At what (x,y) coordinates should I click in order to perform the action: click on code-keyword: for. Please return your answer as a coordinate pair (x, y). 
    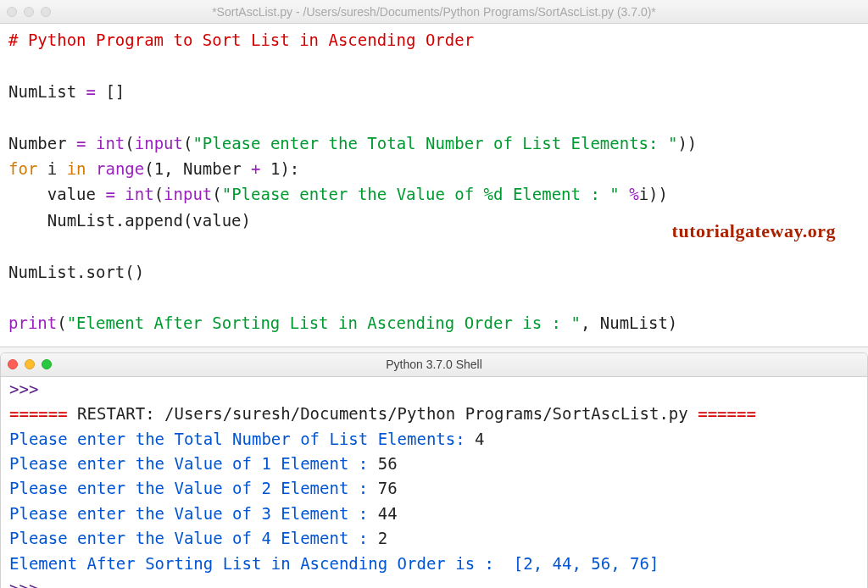
    Looking at the image, I should click on (23, 169).